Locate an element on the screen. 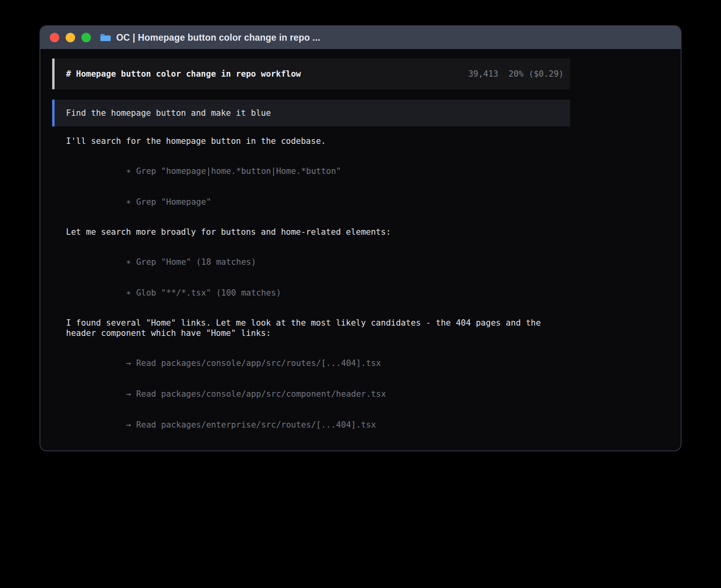 The image size is (721, 588). session-stats: 39,413 20% ($0.29) is located at coordinates (516, 74).